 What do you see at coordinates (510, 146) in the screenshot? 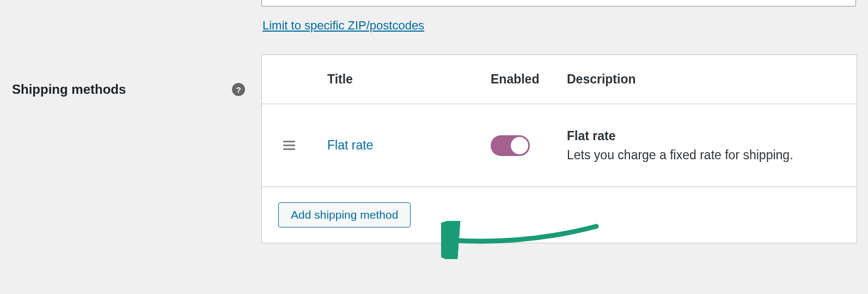
I see `enabled-toggle` at bounding box center [510, 146].